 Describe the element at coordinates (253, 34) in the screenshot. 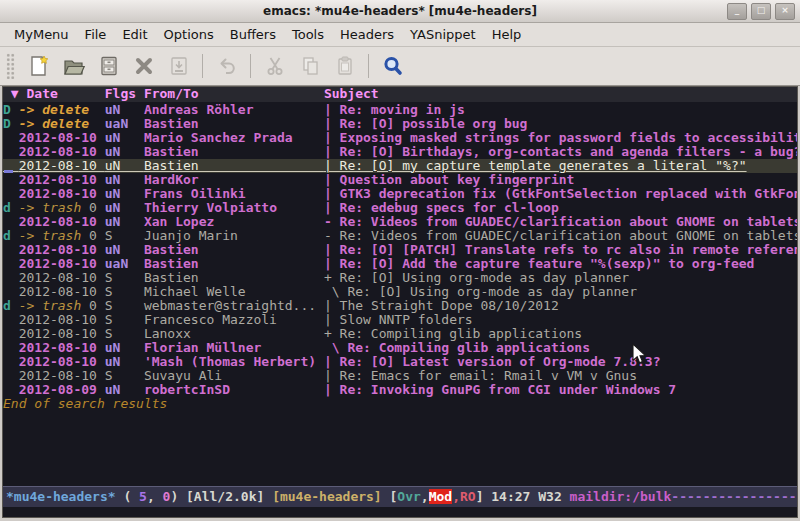

I see `menu-item-buffers: Buffers` at that location.